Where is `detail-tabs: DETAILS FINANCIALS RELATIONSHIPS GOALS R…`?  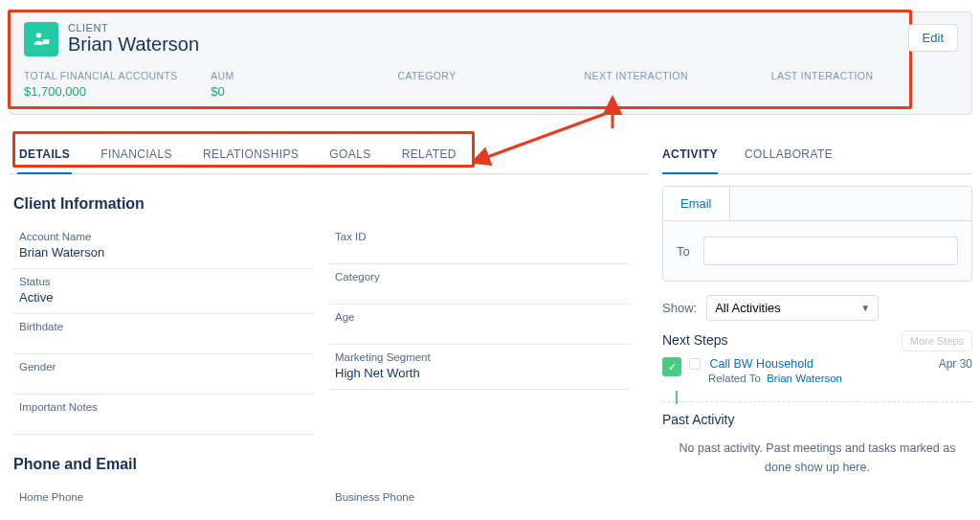
detail-tabs: DETAILS FINANCIALS RELATIONSHIPS GOALS R… is located at coordinates (329, 155).